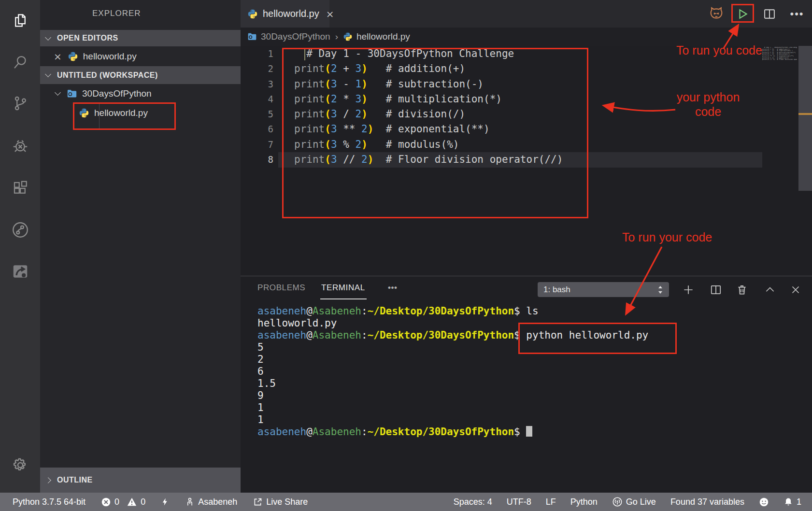 The width and height of the screenshot is (812, 511). What do you see at coordinates (551, 502) in the screenshot?
I see `eol-item: LF` at bounding box center [551, 502].